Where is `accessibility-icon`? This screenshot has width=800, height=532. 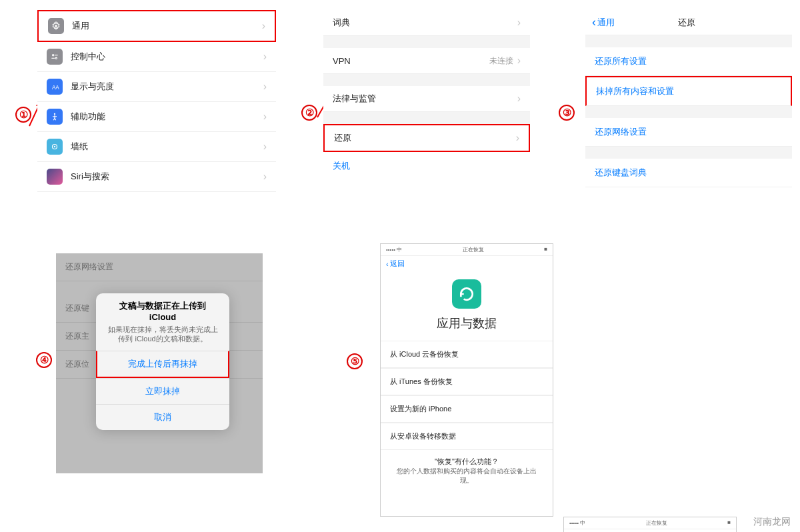
accessibility-icon is located at coordinates (55, 117).